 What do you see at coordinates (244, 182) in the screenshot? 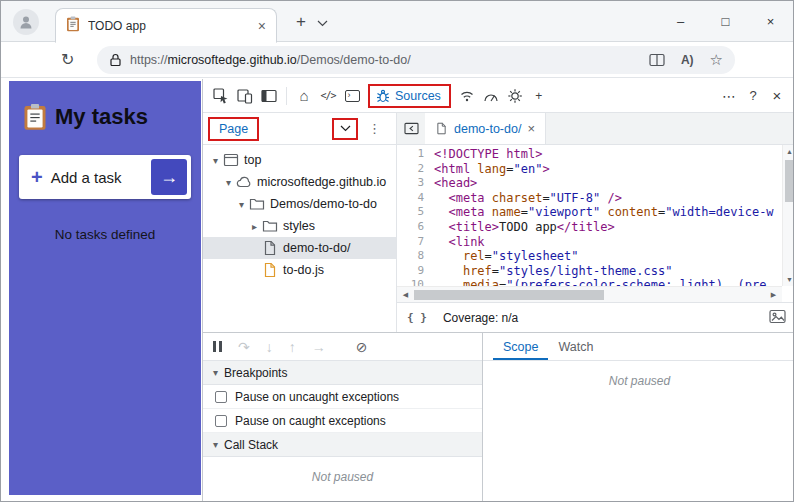
I see `cloud-icon` at bounding box center [244, 182].